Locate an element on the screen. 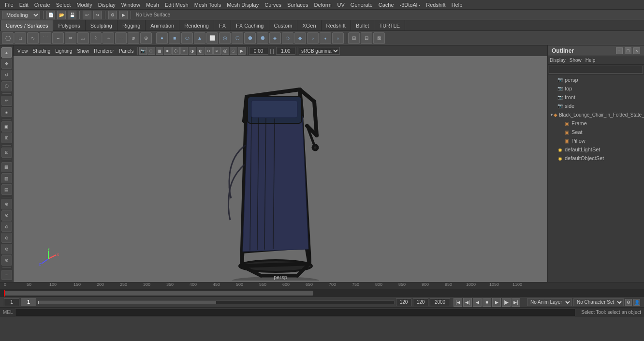  outliner-menu-show: Show is located at coordinates (575, 60).